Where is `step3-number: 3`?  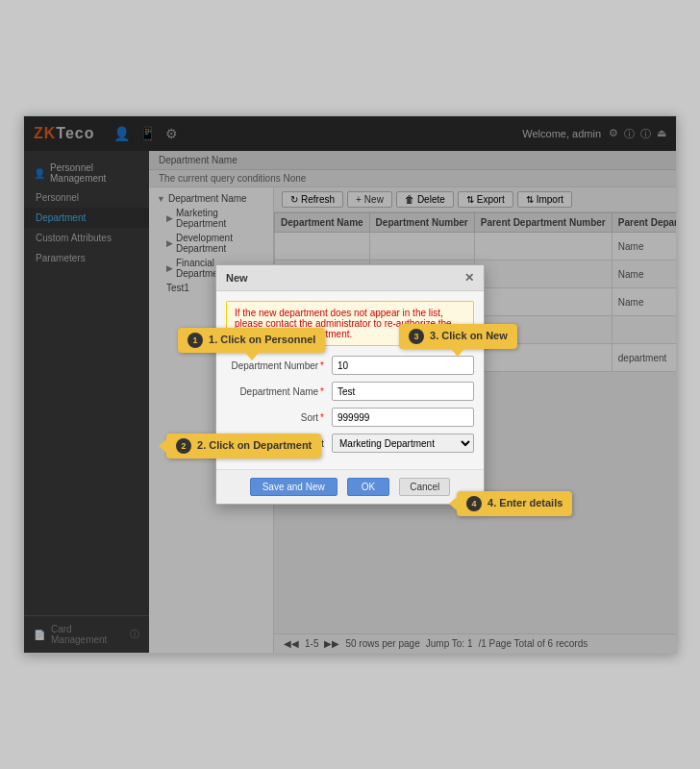
step3-number: 3 is located at coordinates (416, 336).